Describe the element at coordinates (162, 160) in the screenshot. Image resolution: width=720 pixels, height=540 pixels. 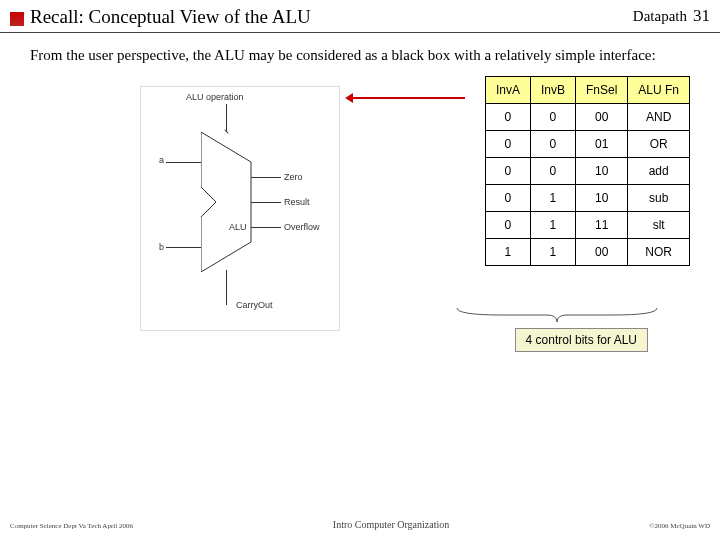
I see `label-a: a` at that location.